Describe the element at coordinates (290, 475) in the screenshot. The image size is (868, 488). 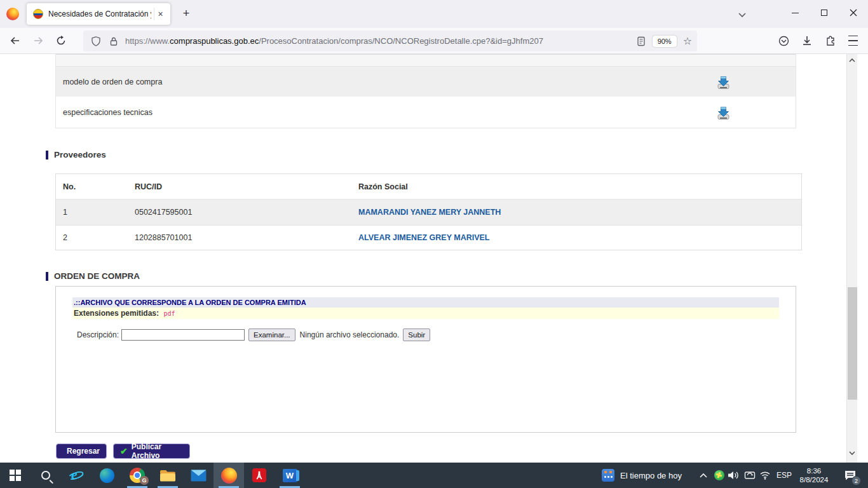
I see `word-icon: W` at that location.